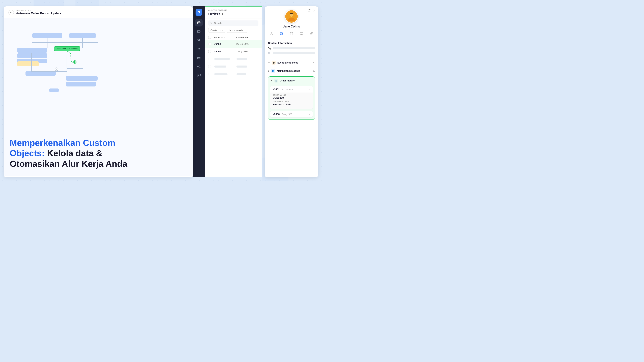 The height and width of the screenshot is (362, 644). Describe the element at coordinates (292, 48) in the screenshot. I see `contact-info-section: Contact Information 📞 ✉` at that location.